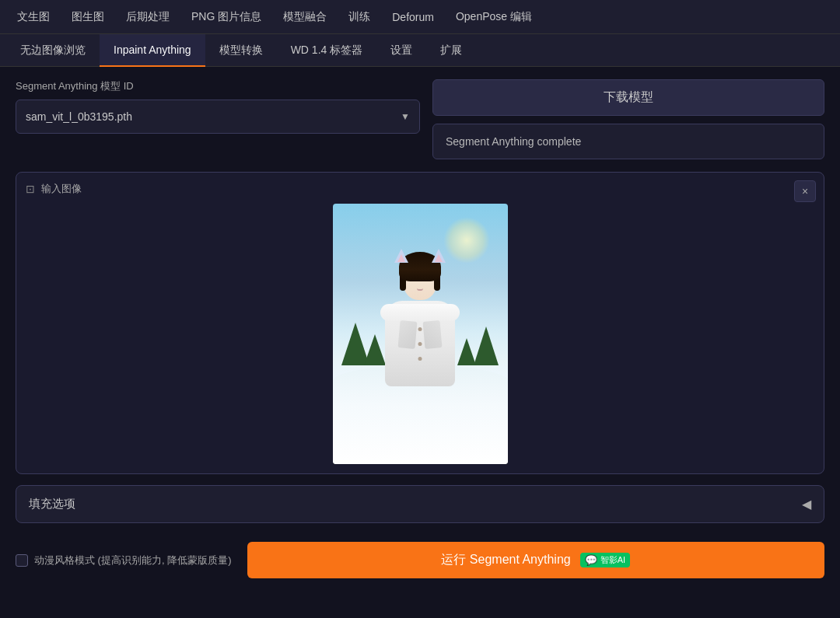  Describe the element at coordinates (22, 560) in the screenshot. I see `anime-mode-checkbox` at that location.